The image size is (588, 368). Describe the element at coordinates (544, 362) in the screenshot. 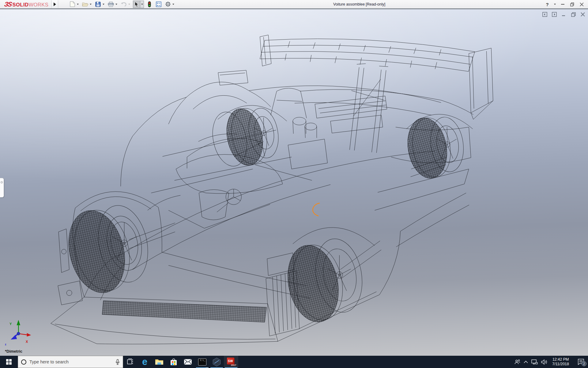

I see `speaker-icon` at that location.